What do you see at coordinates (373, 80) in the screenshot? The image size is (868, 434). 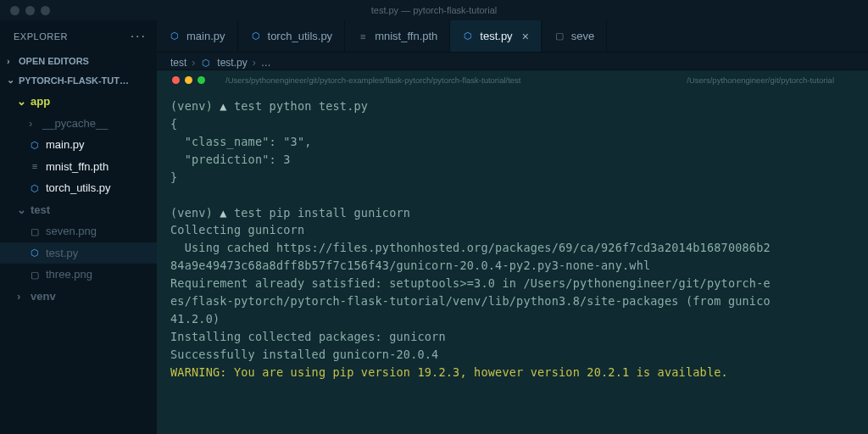 I see `terminal-tab-active: /Users/pythonengineer/git/pytorch-exampl…` at bounding box center [373, 80].